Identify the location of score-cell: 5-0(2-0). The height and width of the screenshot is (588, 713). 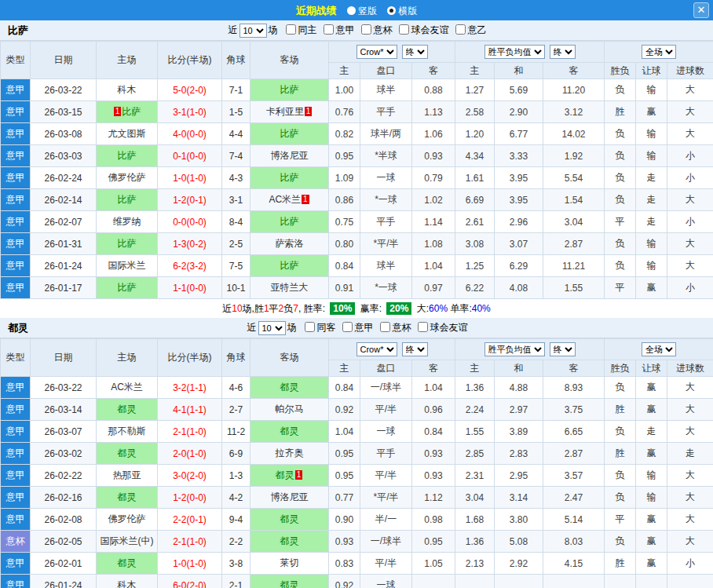
(190, 90).